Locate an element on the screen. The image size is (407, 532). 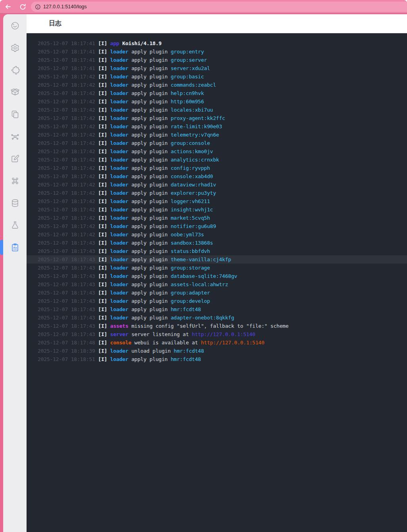
database-icon is located at coordinates (15, 203).